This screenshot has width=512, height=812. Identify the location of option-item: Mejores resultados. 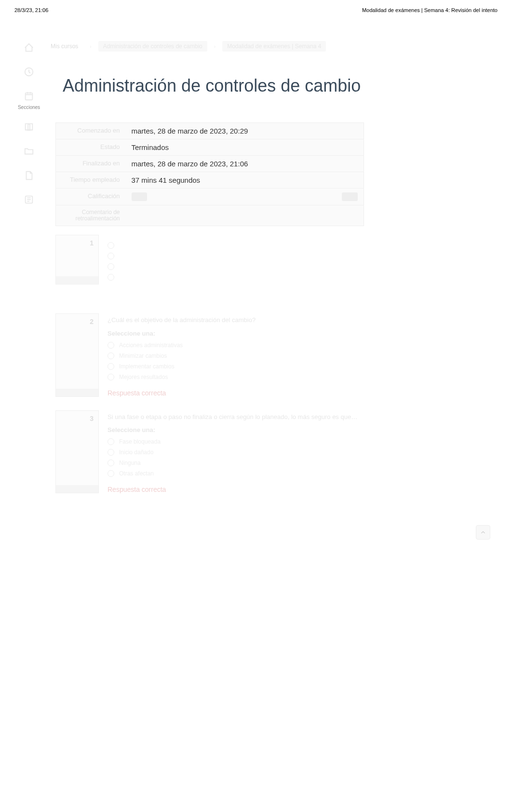
(236, 377).